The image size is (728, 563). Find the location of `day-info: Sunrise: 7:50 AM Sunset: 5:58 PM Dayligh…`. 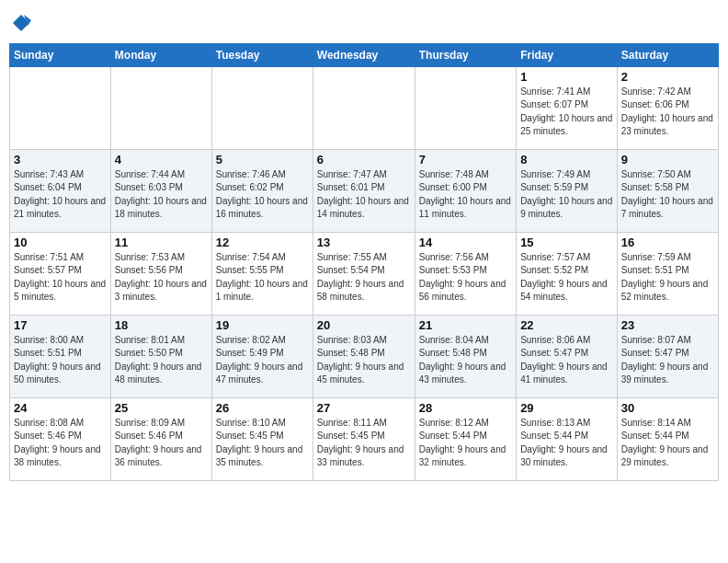

day-info: Sunrise: 7:50 AM Sunset: 5:58 PM Dayligh… is located at coordinates (667, 195).